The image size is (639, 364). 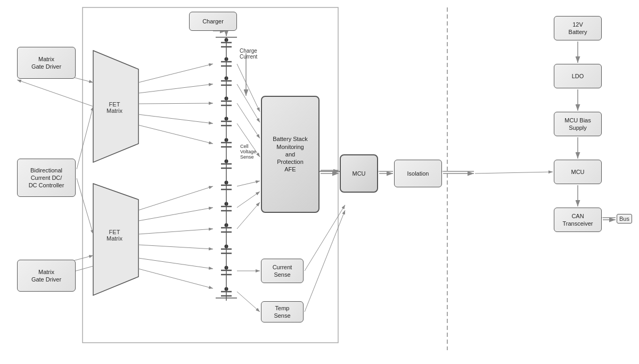 I want to click on afe-block: Battery Stack Monitoring and Protection …, so click(x=290, y=154).